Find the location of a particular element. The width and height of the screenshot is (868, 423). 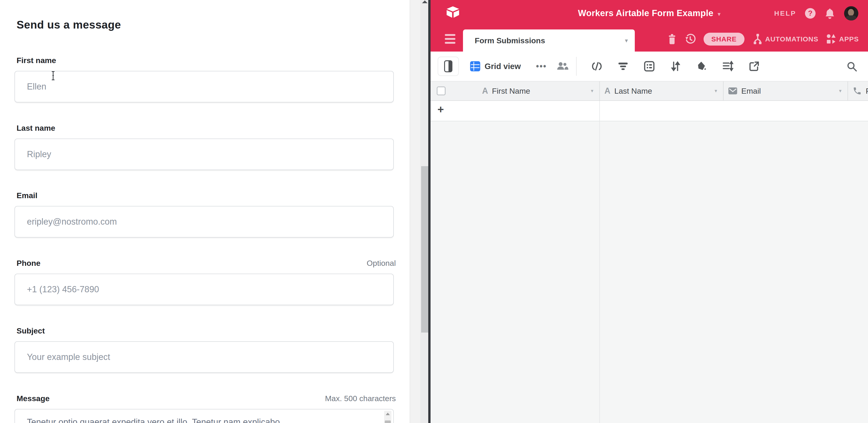

column-header-first-name: A First Name ▾ is located at coordinates (538, 91).